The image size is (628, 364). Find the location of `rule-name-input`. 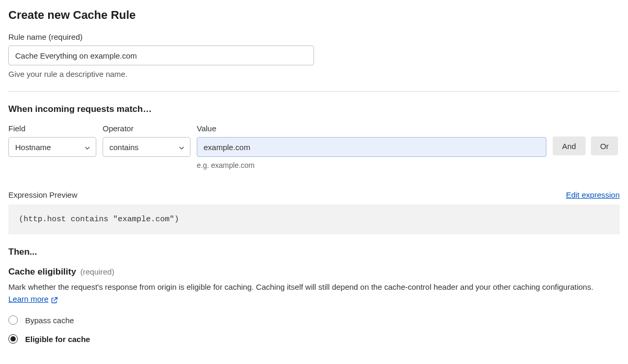

rule-name-input is located at coordinates (161, 55).